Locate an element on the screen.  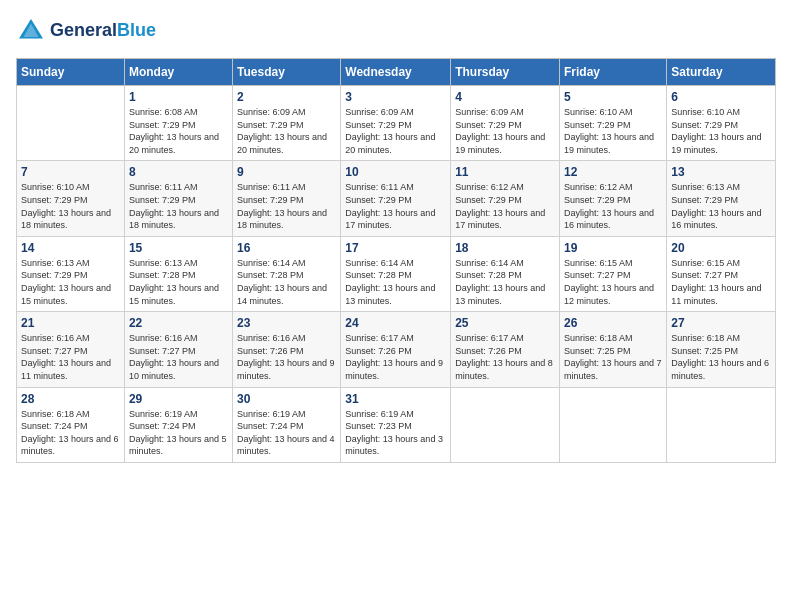
day-number: 3 is located at coordinates (396, 97).